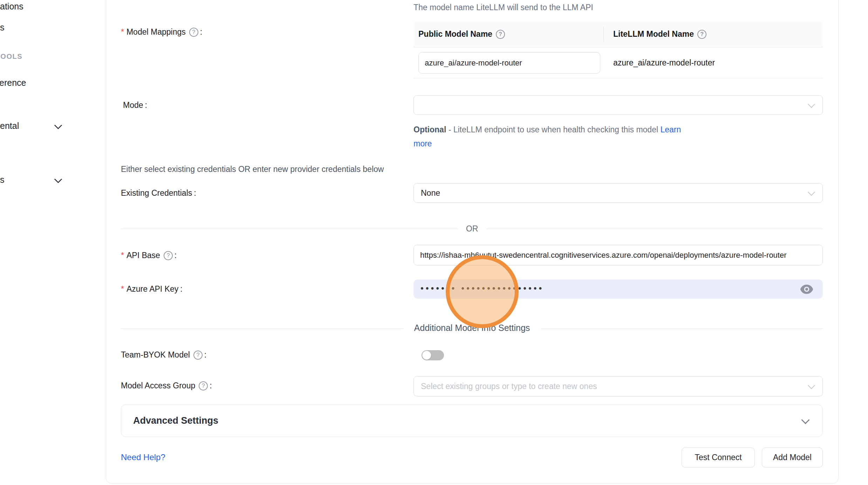 The width and height of the screenshot is (868, 485). I want to click on azure-api-key-input: ••••••• ••••••••••••••••, so click(618, 289).